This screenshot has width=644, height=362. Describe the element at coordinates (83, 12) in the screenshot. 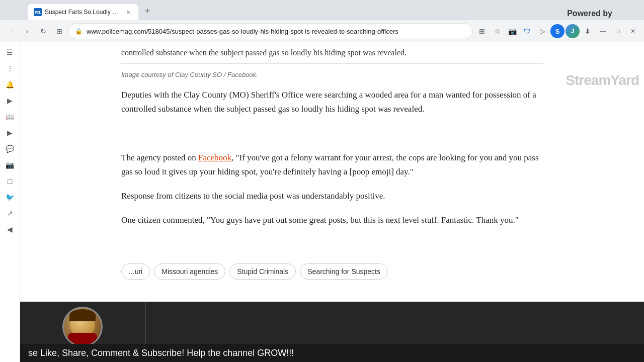

I see `tab-title: Suspect Farts So Loudly H...` at that location.